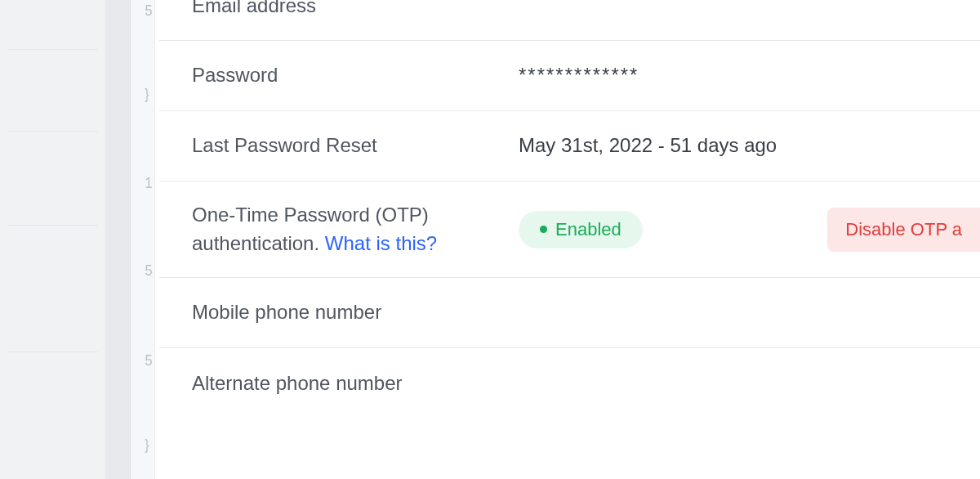 This screenshot has height=479, width=980. I want to click on label-alternate-phone: Alternate phone number, so click(355, 384).